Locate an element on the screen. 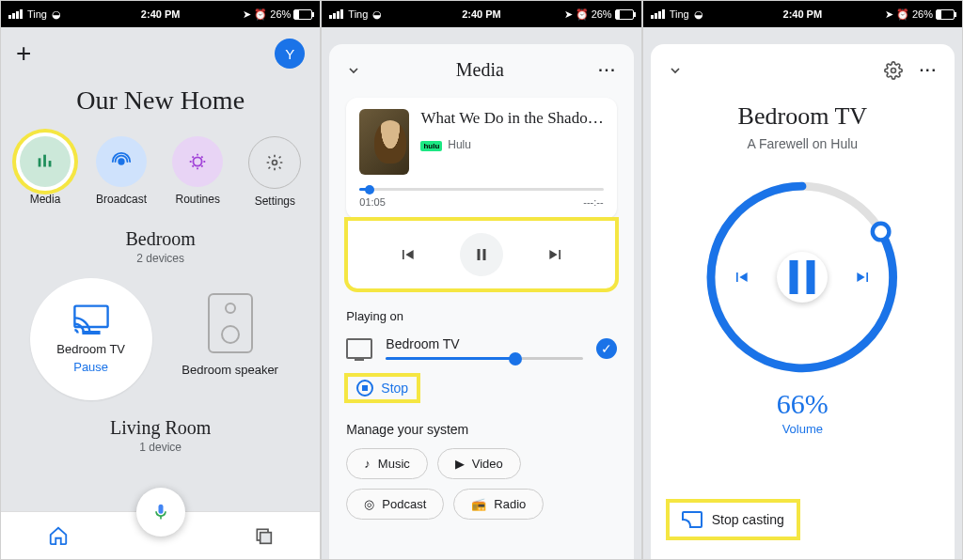 The height and width of the screenshot is (560, 963). chip-video-label: Video is located at coordinates (487, 464).